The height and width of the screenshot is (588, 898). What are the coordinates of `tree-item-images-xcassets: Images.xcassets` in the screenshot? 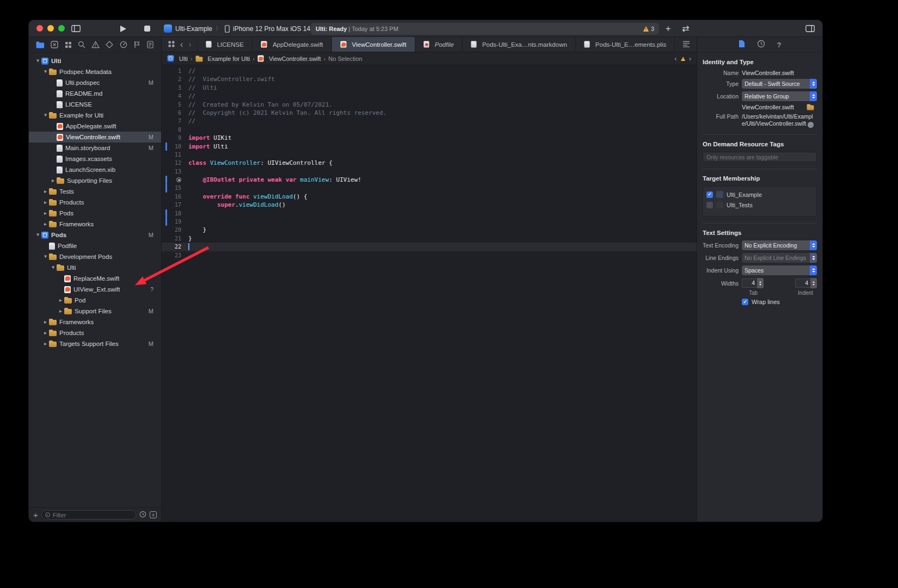 It's located at (95, 159).